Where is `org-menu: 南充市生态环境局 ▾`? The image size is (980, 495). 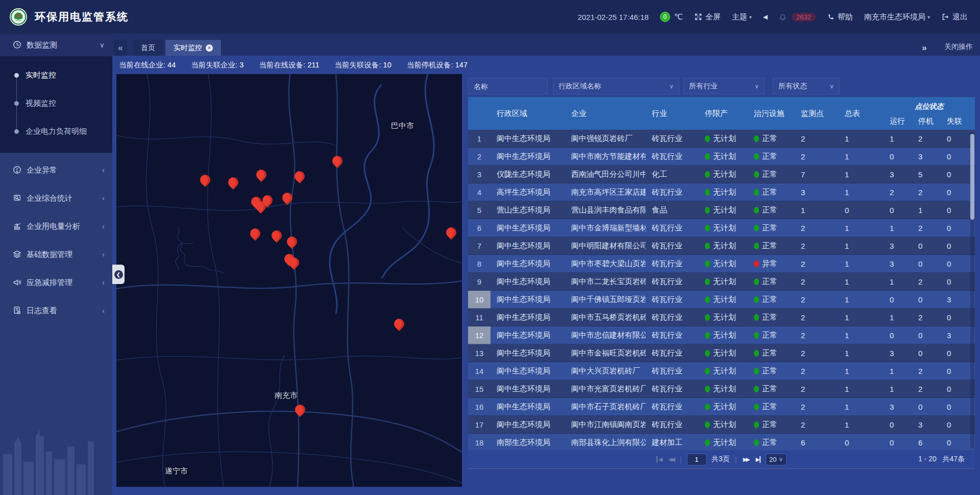 org-menu: 南充市生态环境局 ▾ is located at coordinates (897, 17).